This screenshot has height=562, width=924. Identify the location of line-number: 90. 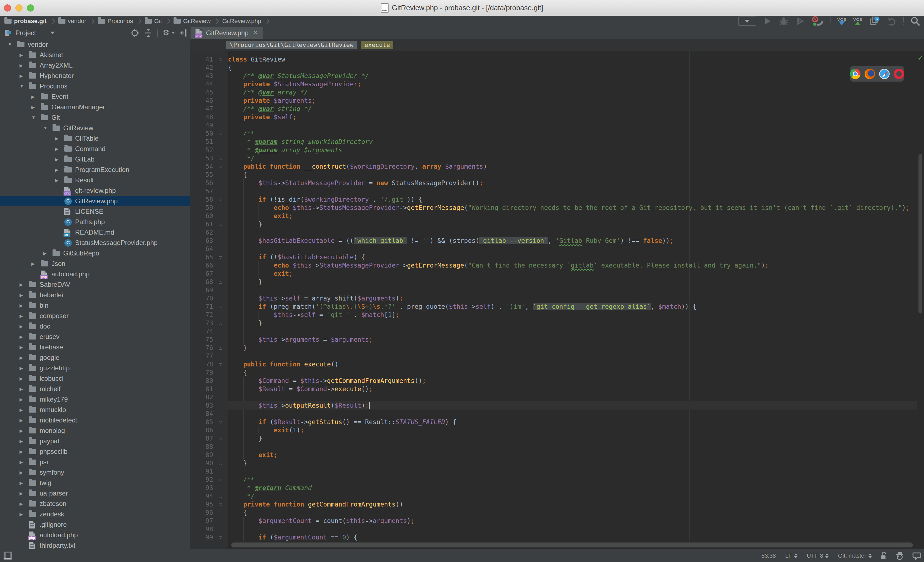
(202, 463).